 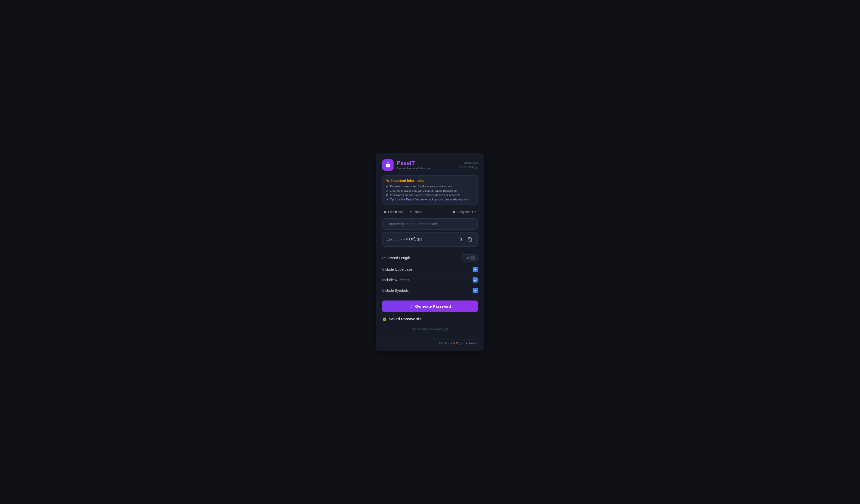 What do you see at coordinates (454, 212) in the screenshot?
I see `lock-open-icon` at bounding box center [454, 212].